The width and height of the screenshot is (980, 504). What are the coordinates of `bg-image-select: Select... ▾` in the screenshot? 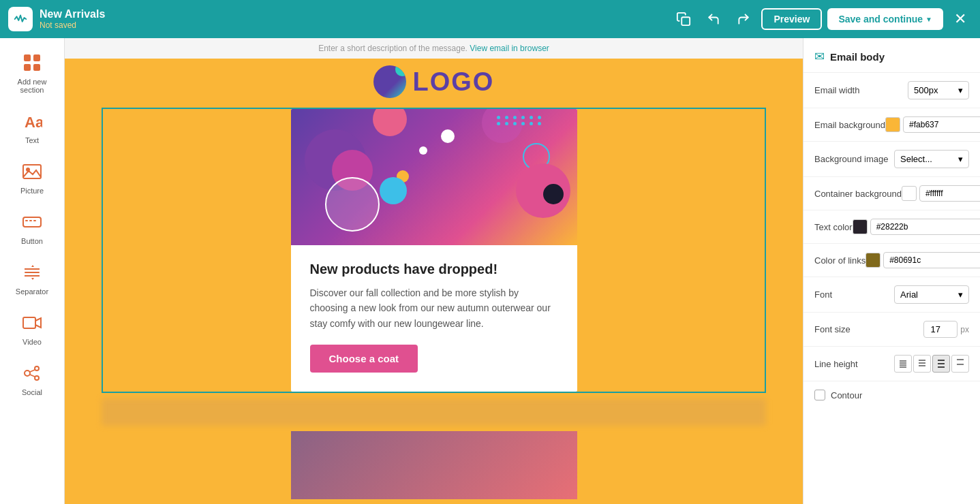 It's located at (932, 159).